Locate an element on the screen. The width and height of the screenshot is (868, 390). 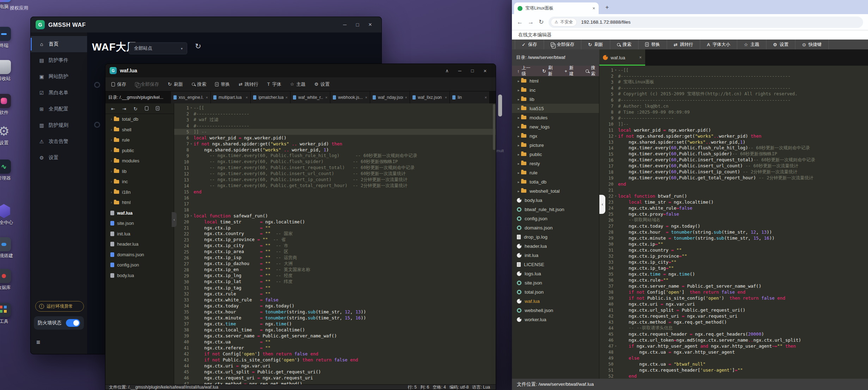
desktop-icon-tools: 工具 is located at coordinates (7, 314).